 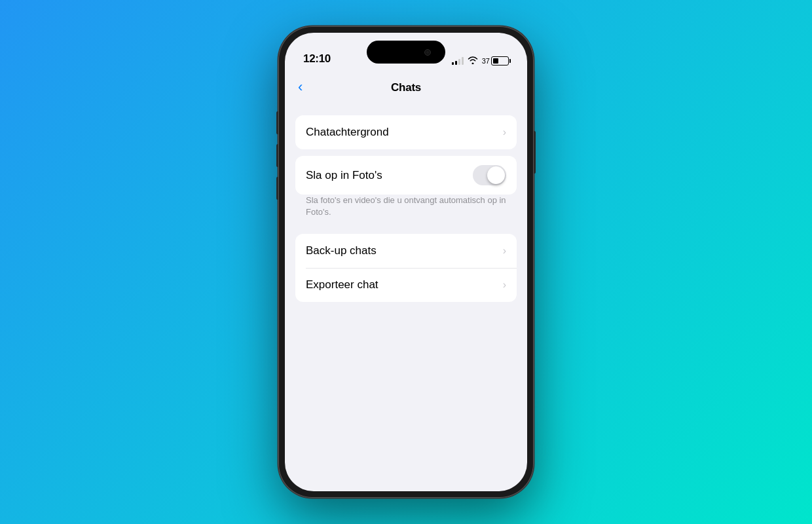 What do you see at coordinates (406, 132) in the screenshot?
I see `chatachtergrond-row: Chatachtergrond ›` at bounding box center [406, 132].